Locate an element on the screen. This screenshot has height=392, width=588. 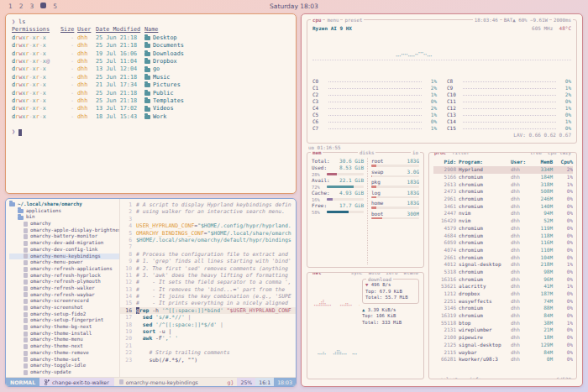
process-row: 5166chromiumdhh184M1% is located at coordinates (503, 178).